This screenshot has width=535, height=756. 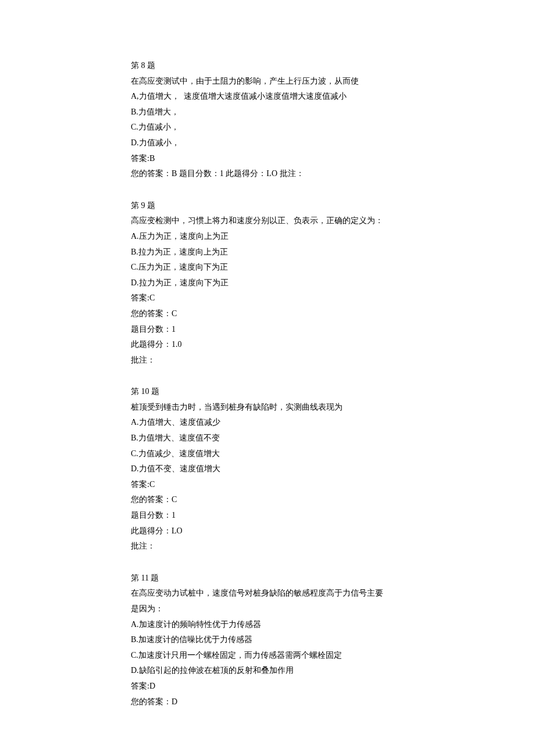 What do you see at coordinates (333, 96) in the screenshot?
I see `option-a: A,力值增大， 速度值增大速度值减小速度值增大速度值减小` at bounding box center [333, 96].